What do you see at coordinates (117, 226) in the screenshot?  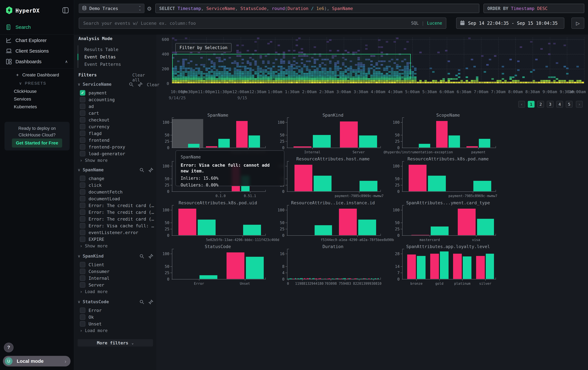 I see `filter-option-error-visa-cache-full-: Error: Visa cache full: …` at bounding box center [117, 226].